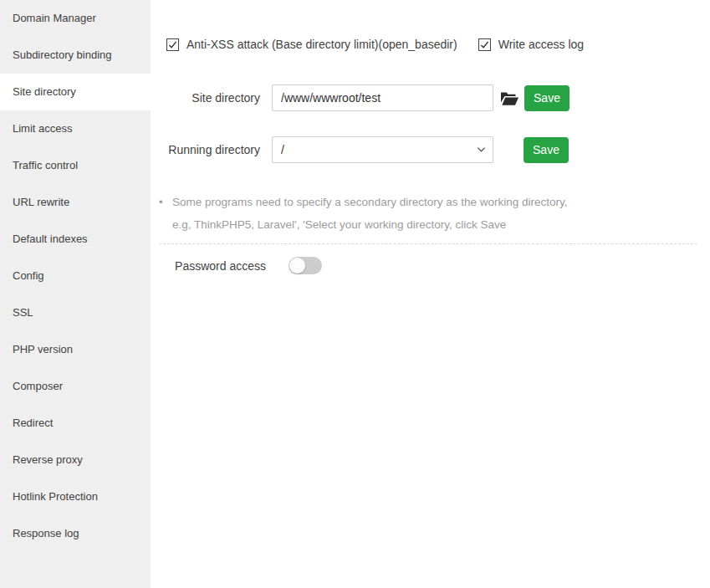  Describe the element at coordinates (75, 313) in the screenshot. I see `sidebar-item-ssl: SSL` at that location.